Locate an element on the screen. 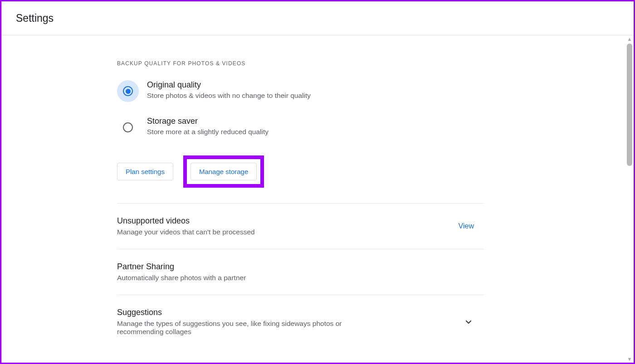 This screenshot has width=635, height=364. row-text: Suggestions Manage the types of suggesti… is located at coordinates (253, 322).